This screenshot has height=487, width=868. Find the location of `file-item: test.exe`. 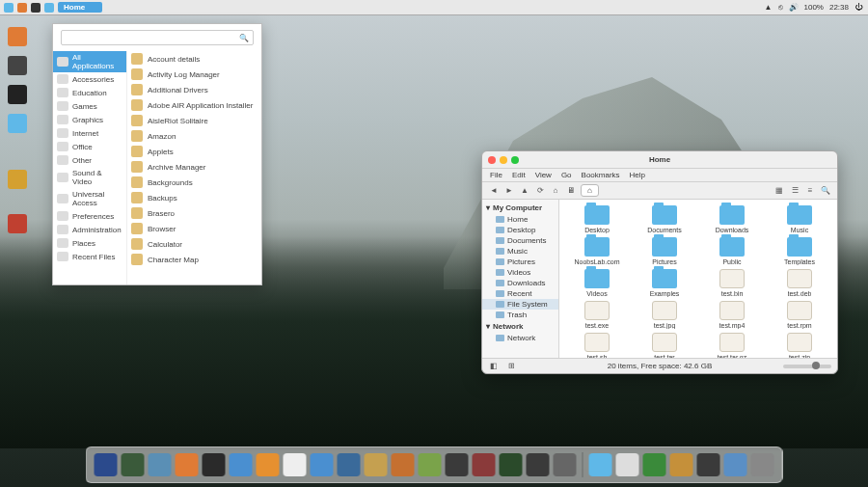

file-item: test.exe is located at coordinates (597, 314).